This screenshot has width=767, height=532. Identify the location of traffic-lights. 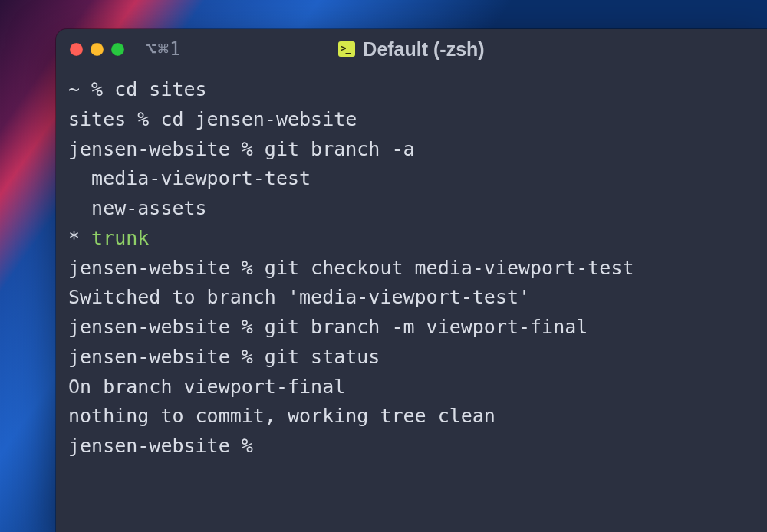
(97, 49).